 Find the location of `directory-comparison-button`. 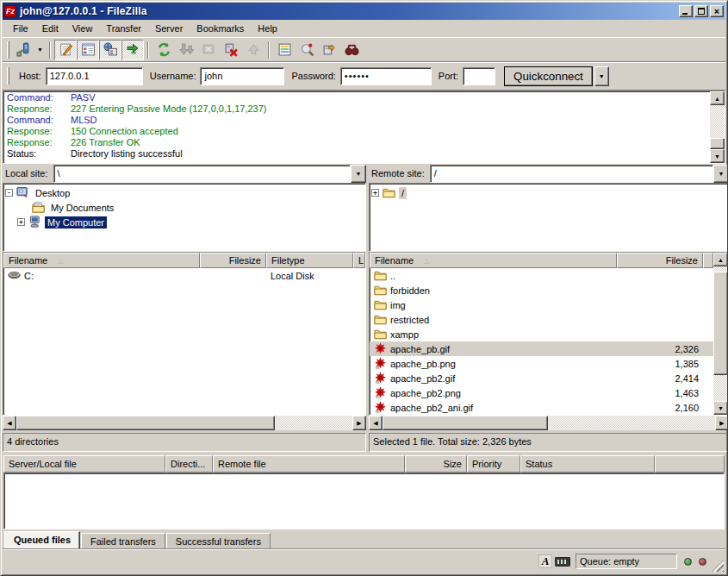

directory-comparison-button is located at coordinates (307, 50).